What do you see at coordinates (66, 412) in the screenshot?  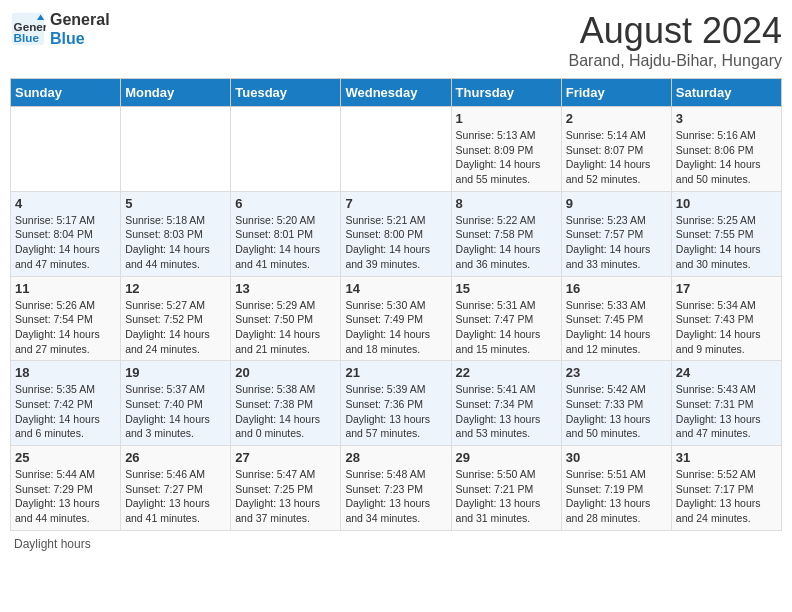 I see `cell-content: Sunrise: 5:35 AM Sunset: 7:42 PM Dayligh…` at bounding box center [66, 412].